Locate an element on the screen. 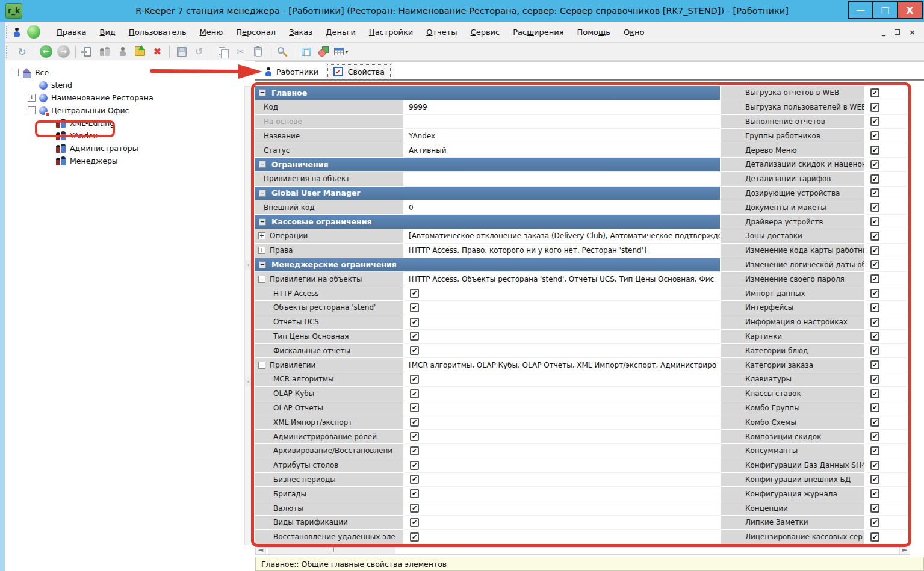 The height and width of the screenshot is (571, 924). splitter-arrow-icon: ‹ is located at coordinates (248, 381).